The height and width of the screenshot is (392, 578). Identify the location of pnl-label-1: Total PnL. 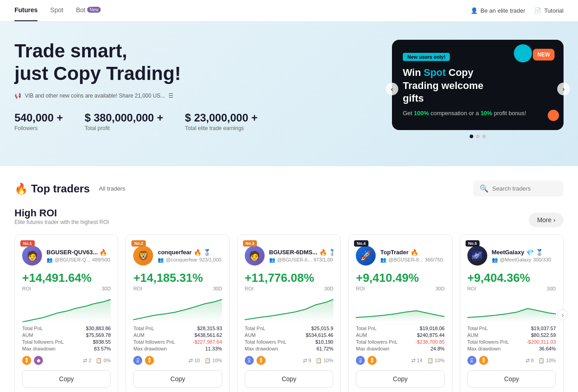
(144, 328).